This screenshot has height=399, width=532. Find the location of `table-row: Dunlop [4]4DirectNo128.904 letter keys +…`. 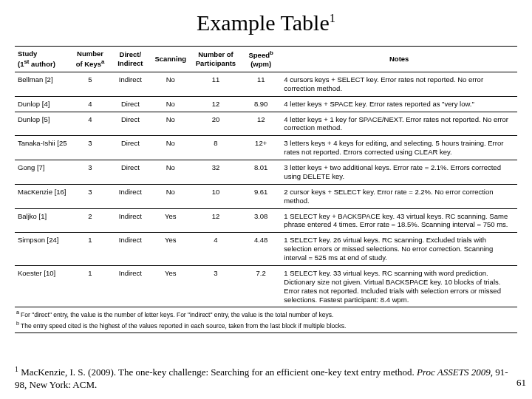

table-row: Dunlop [4]4DirectNo128.904 letter keys +… is located at coordinates (266, 103).